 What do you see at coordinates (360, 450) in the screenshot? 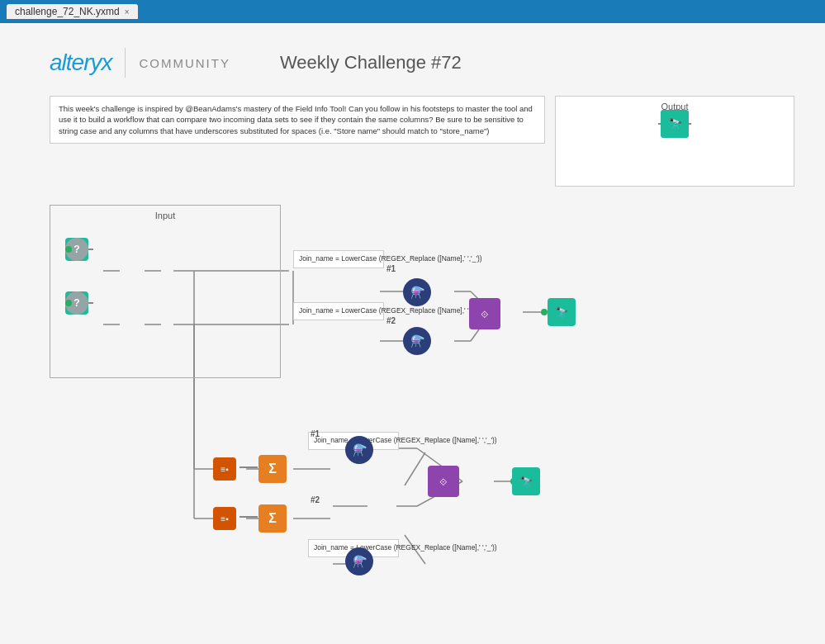
I see `flask-icon-3: ⚗️` at bounding box center [360, 450].